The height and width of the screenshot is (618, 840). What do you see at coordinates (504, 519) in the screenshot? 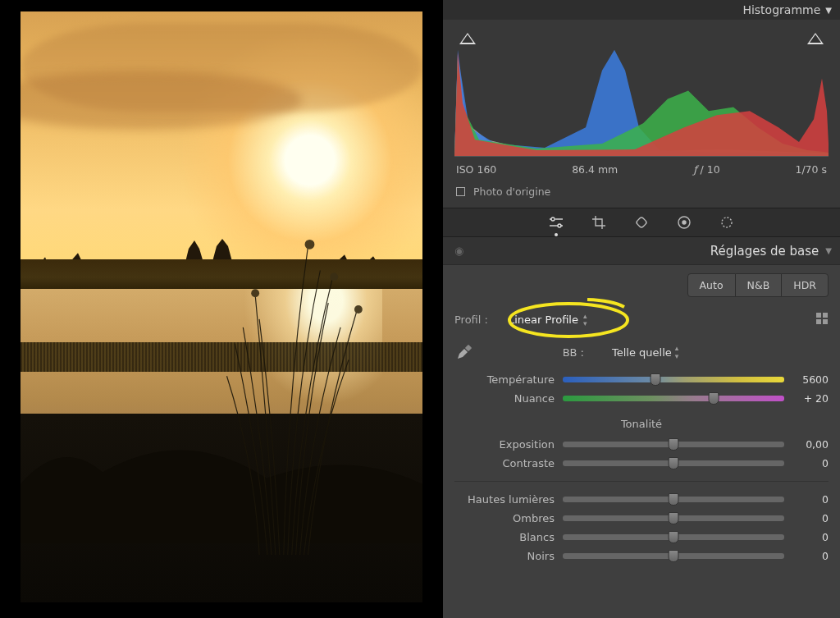
I see `shadows-label: Ombres` at bounding box center [504, 519].